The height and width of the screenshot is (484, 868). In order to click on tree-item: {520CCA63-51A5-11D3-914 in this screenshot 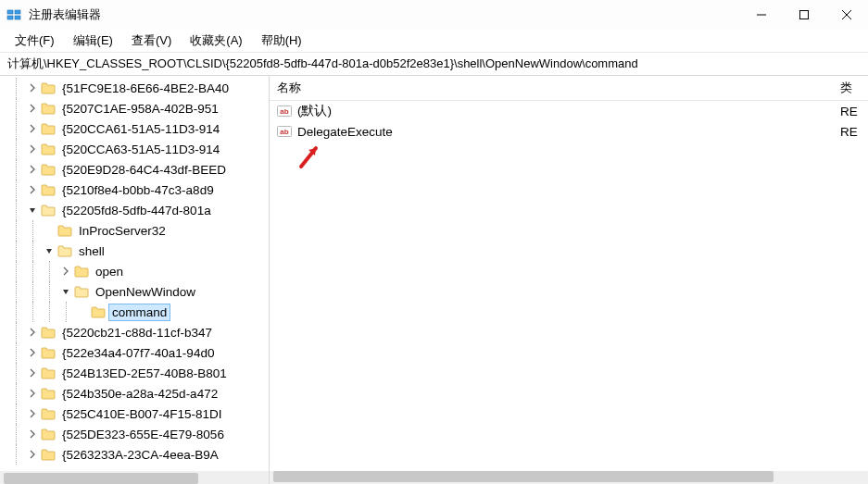, I will do `click(134, 149)`.